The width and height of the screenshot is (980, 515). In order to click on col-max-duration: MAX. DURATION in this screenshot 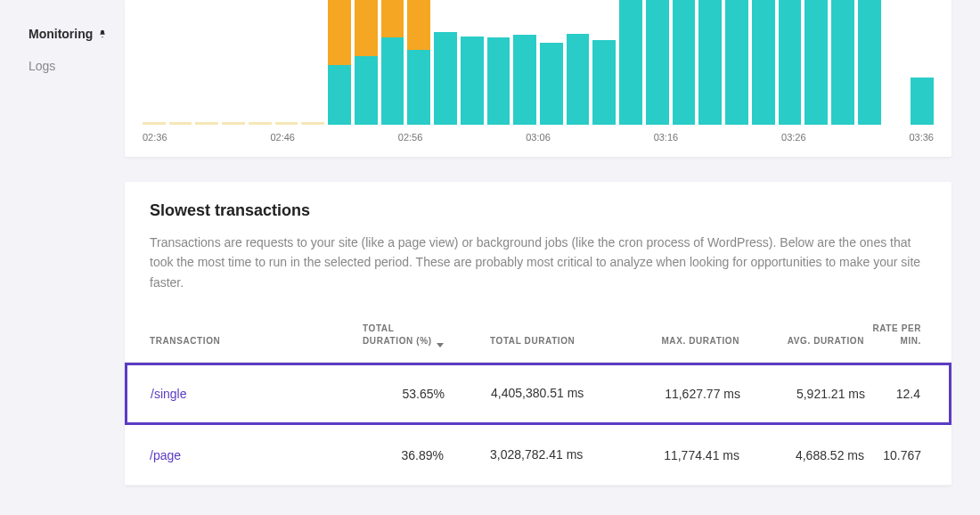, I will do `click(677, 341)`.